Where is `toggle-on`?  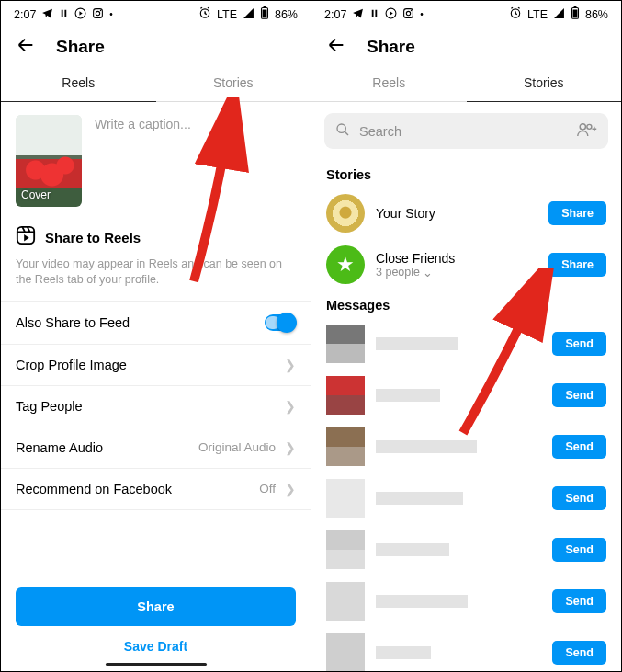 toggle-on is located at coordinates (280, 323).